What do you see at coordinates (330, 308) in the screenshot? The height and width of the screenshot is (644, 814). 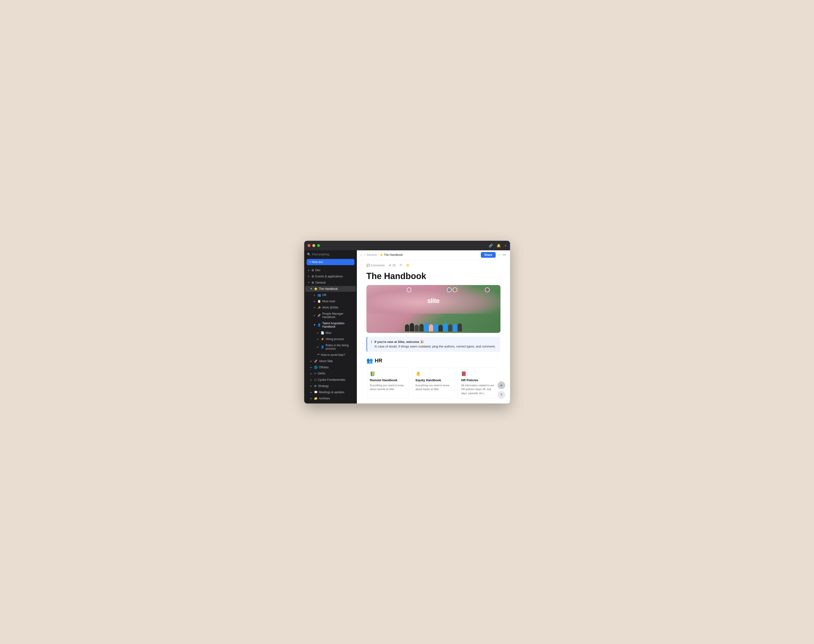 I see `sidebar-item-work-slite: ▶ ✨ Work @Slite` at bounding box center [330, 308].